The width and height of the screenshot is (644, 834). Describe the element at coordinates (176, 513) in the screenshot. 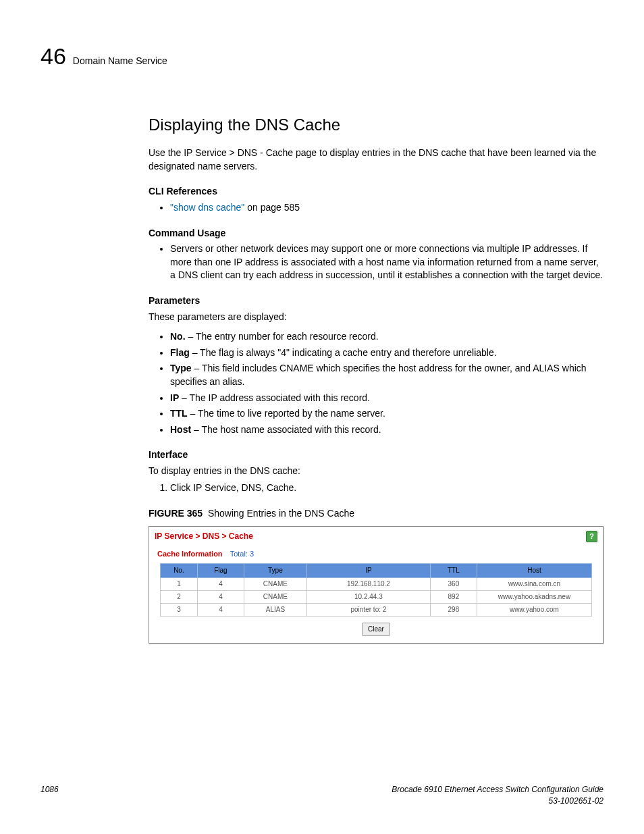

I see `figure-label: FIGURE 365` at that location.